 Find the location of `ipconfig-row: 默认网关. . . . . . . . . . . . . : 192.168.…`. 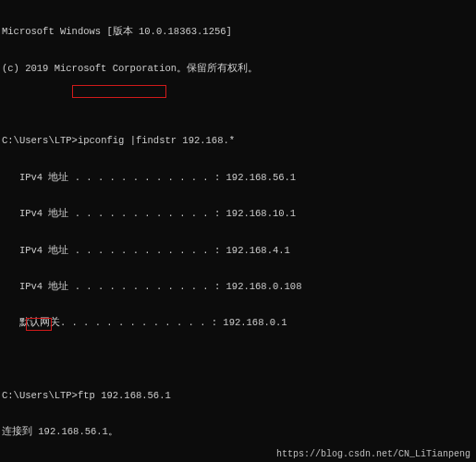

ipconfig-row: 默认网关. . . . . . . . . . . . . : 192.168.… is located at coordinates (238, 323).